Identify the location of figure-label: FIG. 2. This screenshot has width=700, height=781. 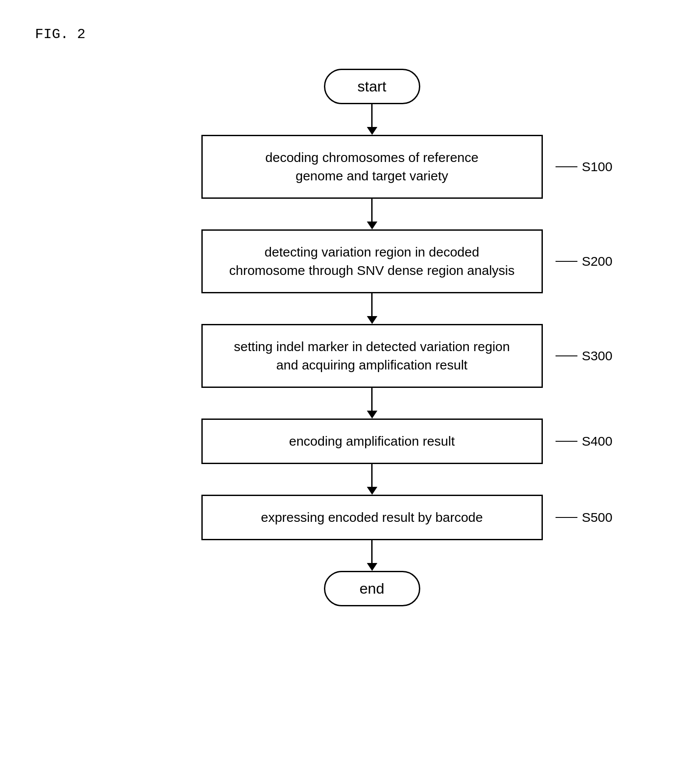
(350, 34).